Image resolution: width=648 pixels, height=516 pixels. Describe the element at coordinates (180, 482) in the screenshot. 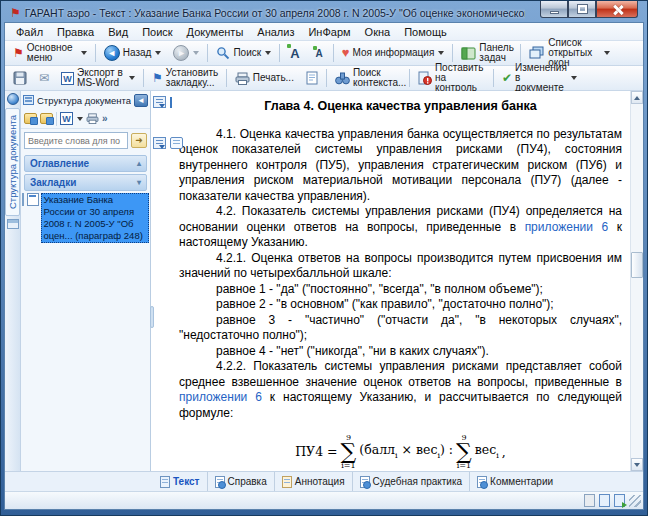

I see `tab-text: Текст` at that location.